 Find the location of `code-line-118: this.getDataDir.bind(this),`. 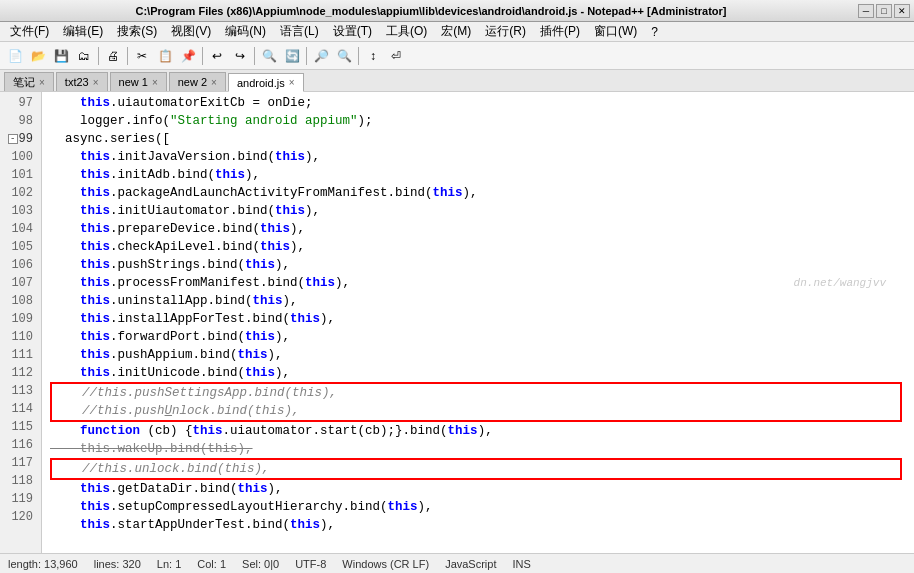

code-line-118: this.getDataDir.bind(this), is located at coordinates (478, 489).